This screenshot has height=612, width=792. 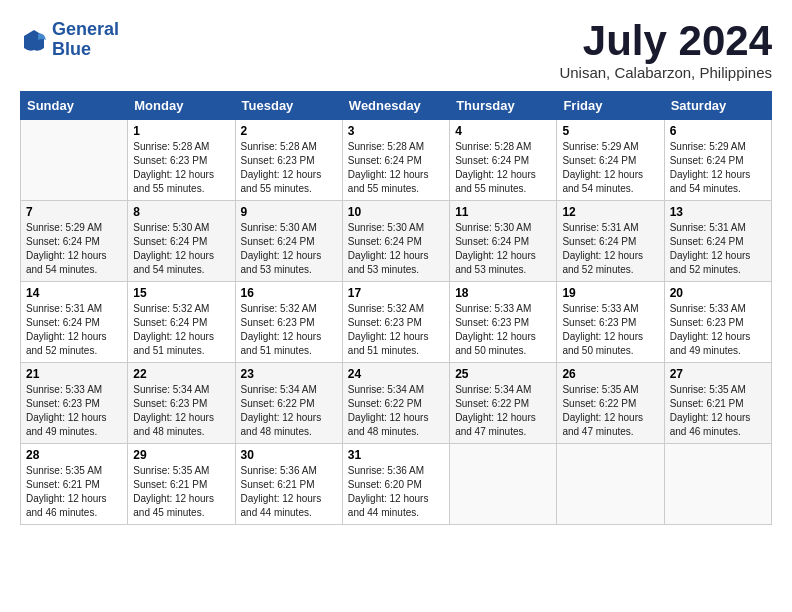 I want to click on calendar-cell: 31Sunrise: 5:36 AM Sunset: 6:20 PM Dayli…, so click(x=396, y=484).